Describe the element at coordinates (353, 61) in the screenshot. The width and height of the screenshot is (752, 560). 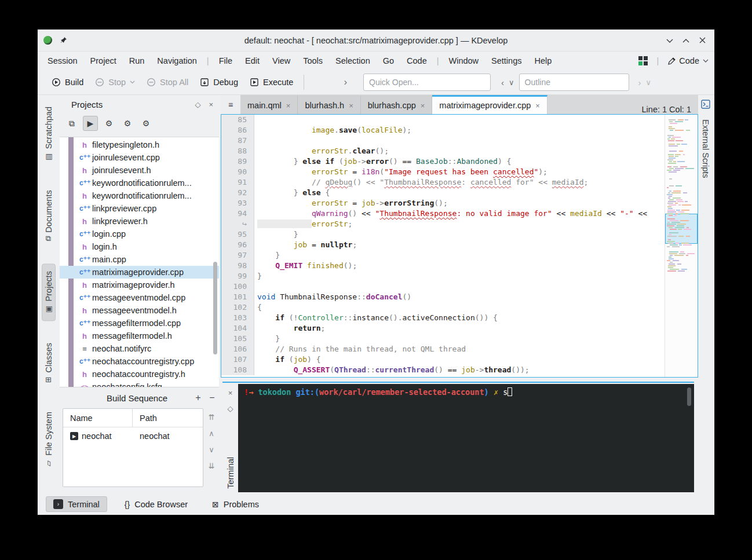
I see `menu-selection: Selection` at that location.